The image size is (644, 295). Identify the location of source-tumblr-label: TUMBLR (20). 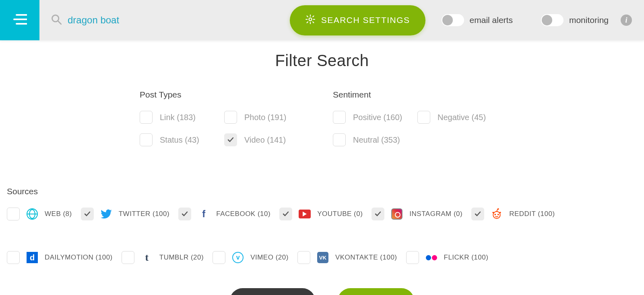
(182, 258).